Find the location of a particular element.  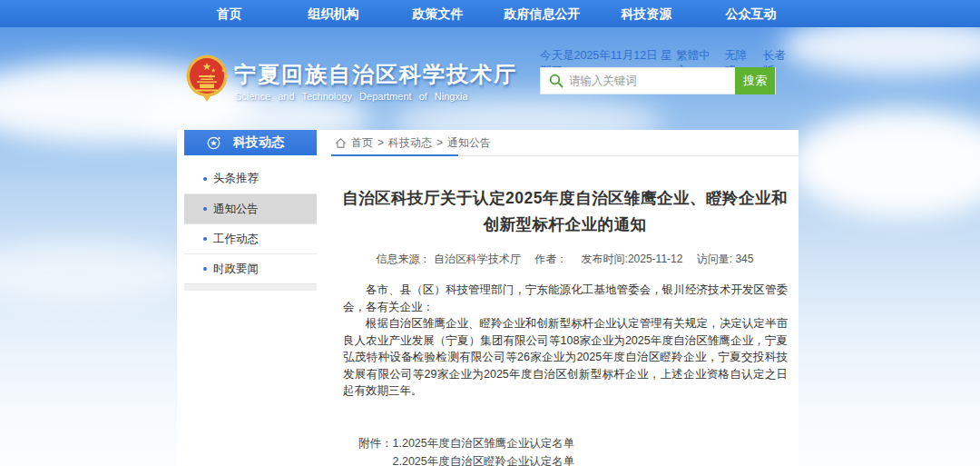

site-subtitle: Science and Technology Department of Nin… is located at coordinates (359, 96).